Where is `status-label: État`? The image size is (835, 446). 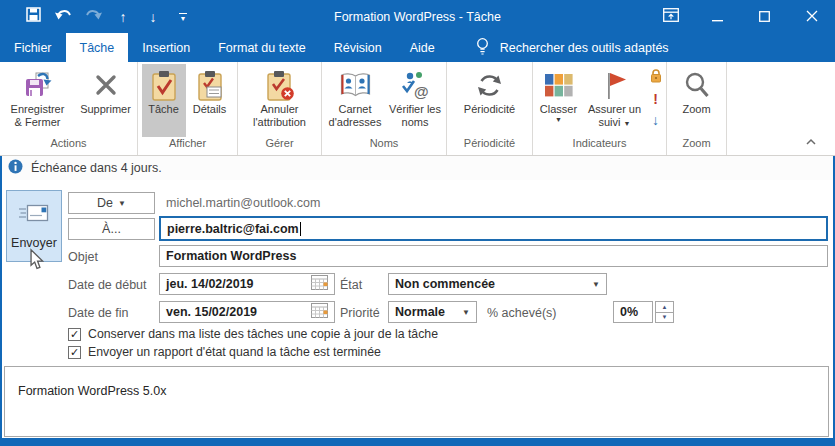
status-label: État is located at coordinates (351, 285).